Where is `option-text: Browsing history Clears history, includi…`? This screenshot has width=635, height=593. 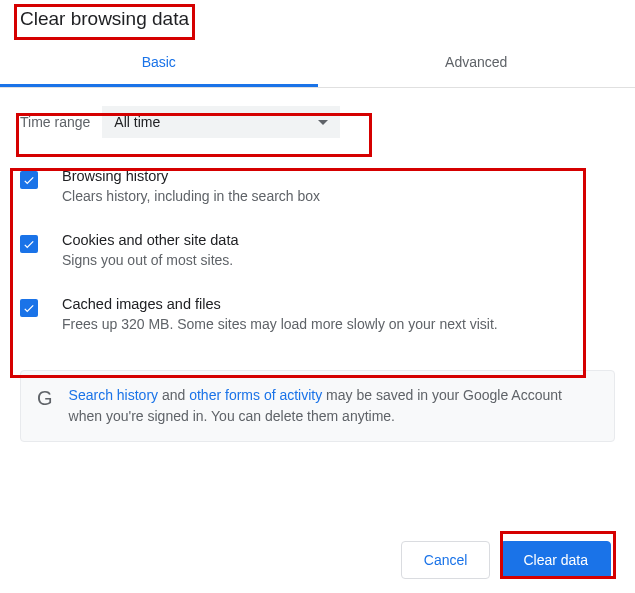 option-text: Browsing history Clears history, includi… is located at coordinates (338, 186).